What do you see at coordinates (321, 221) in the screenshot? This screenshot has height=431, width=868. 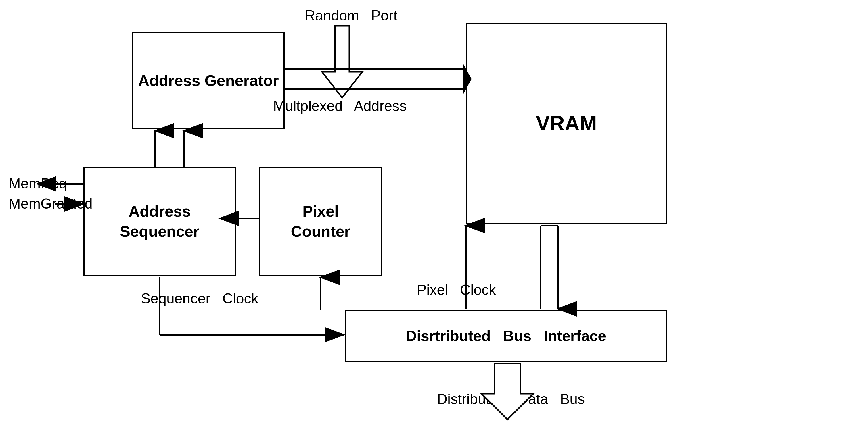 I see `pixel-counter-block: PixelCounter` at bounding box center [321, 221].